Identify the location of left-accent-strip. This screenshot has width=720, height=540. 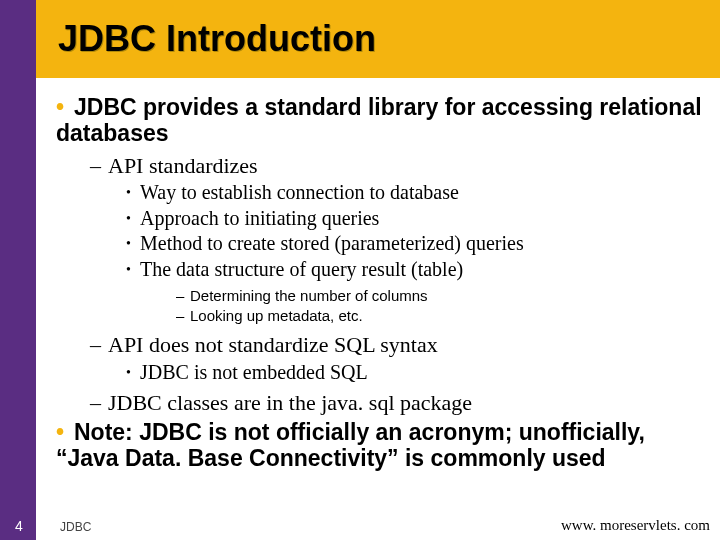
(18, 270).